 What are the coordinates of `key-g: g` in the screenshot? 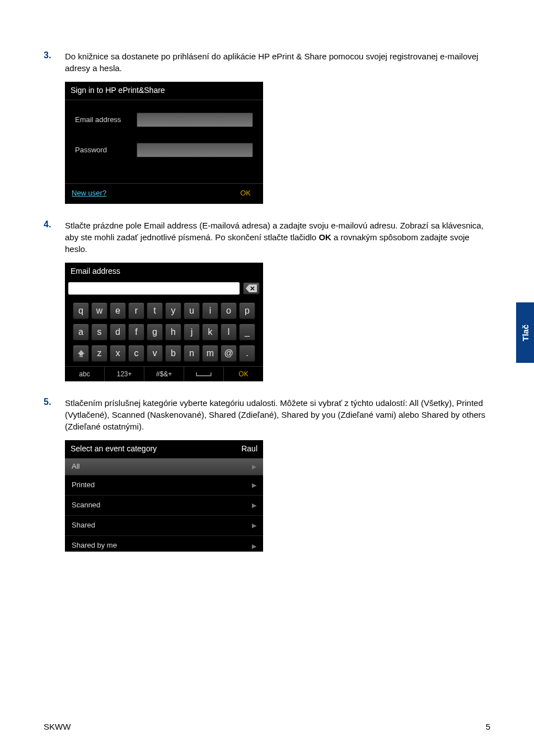 It's located at (154, 332).